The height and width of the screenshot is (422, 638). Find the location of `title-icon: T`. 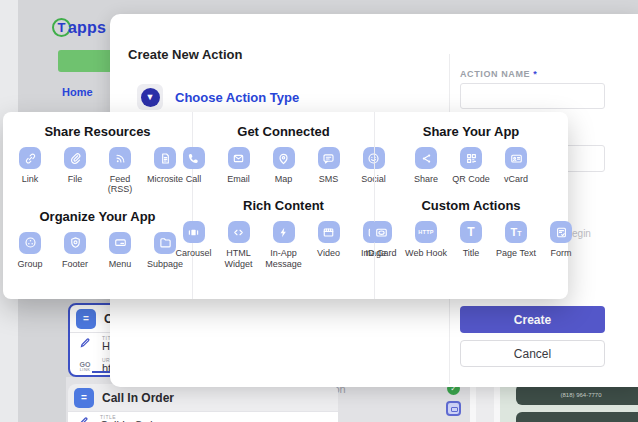

title-icon: T is located at coordinates (471, 232).